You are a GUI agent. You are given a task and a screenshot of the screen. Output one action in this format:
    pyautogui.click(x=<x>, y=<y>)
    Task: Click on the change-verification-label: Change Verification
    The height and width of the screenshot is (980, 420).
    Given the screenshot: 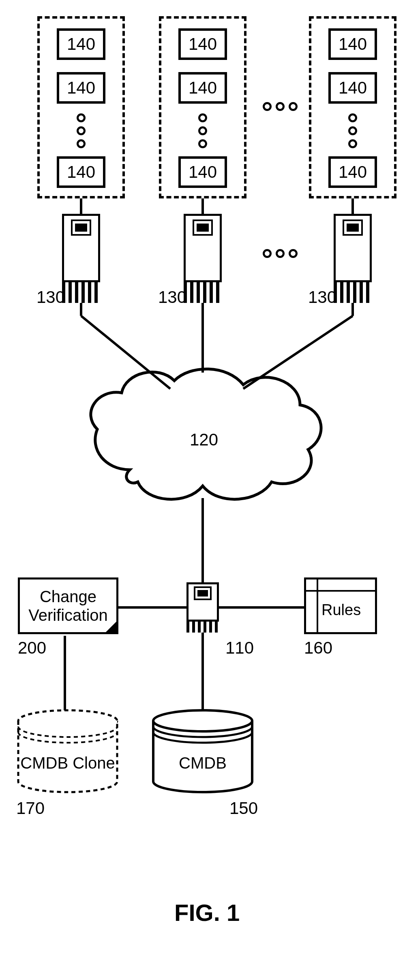 What is the action you would take?
    pyautogui.click(x=68, y=606)
    